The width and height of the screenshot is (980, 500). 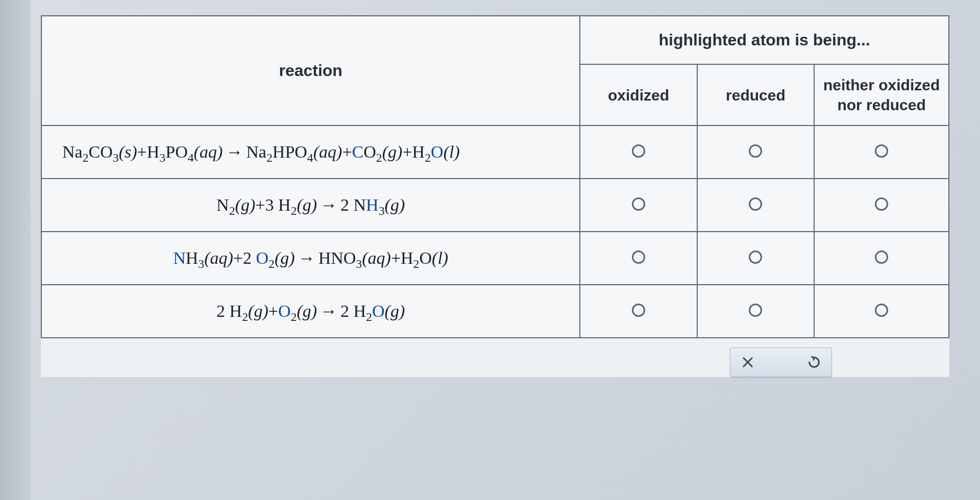 I want to click on reaction-1: Na2CO3(s)+H3PO4(aq) → Na2HPO4(aq)+CO2(g)…, so click(x=310, y=152).